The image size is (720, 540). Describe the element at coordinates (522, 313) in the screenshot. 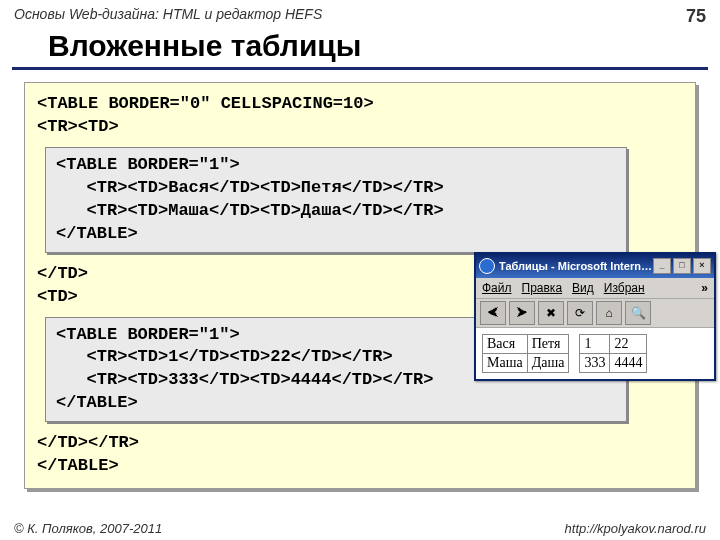

I see `arrow-right-icon: ⮞` at that location.